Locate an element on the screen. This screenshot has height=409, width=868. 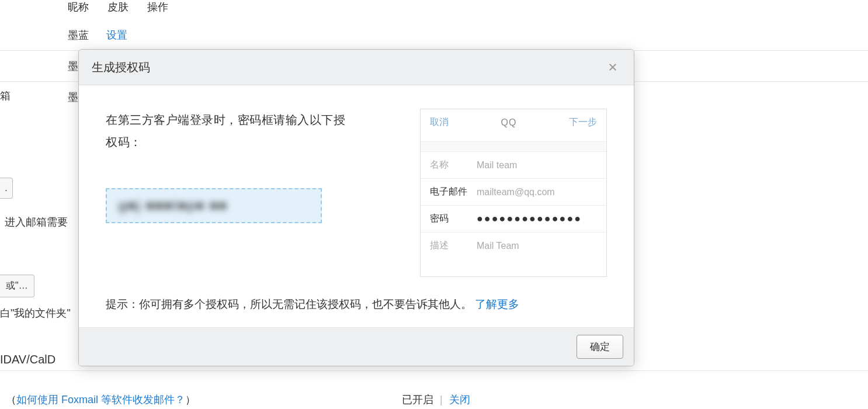
phone-row-email: 电子邮件 mailteam@qq.com is located at coordinates (513, 192).